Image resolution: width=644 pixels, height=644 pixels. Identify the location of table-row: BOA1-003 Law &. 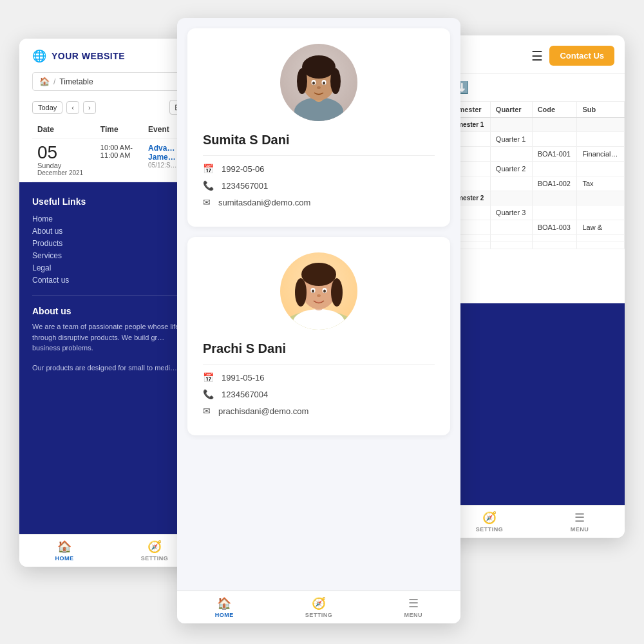
(535, 228).